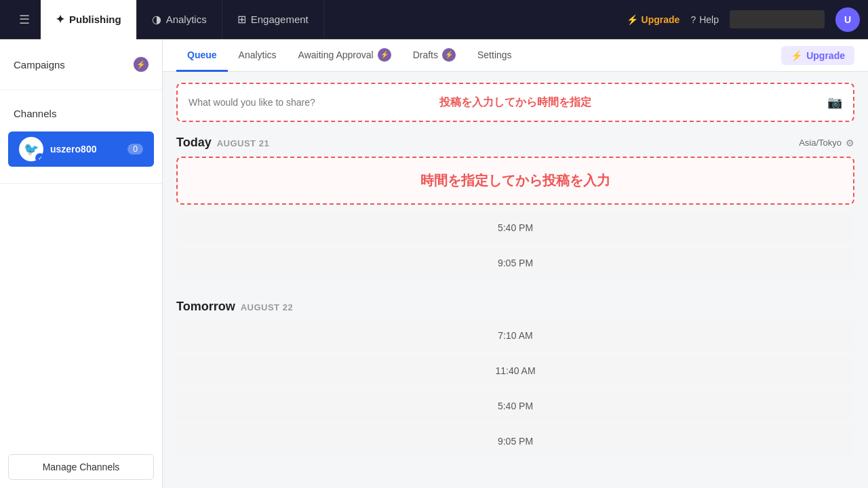 The height and width of the screenshot is (488, 868). I want to click on time-slot-tomorrow-3-label: 5:40 PM, so click(515, 406).